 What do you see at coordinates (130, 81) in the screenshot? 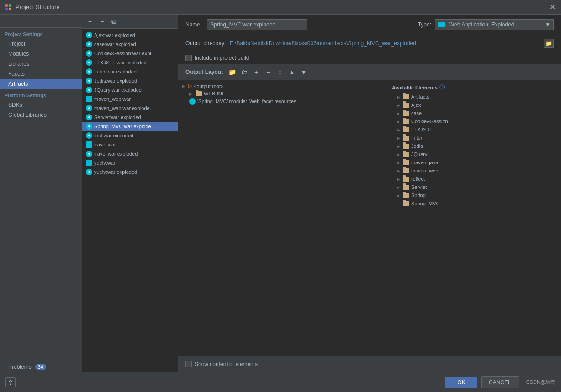
I see `artifact-item-jedis-war-exploded: Jedis:war exploded` at bounding box center [130, 81].